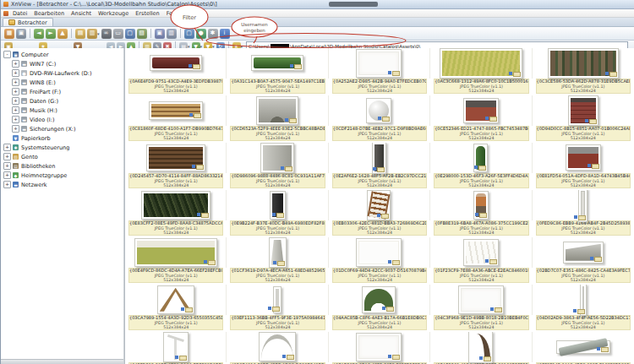 The image size is (634, 364). Describe the element at coordinates (176, 214) in the screenshot. I see `catalog-item: {0E83CFF2-08E5-49FD-8AA8-C34875ADCC65}JP…` at that location.